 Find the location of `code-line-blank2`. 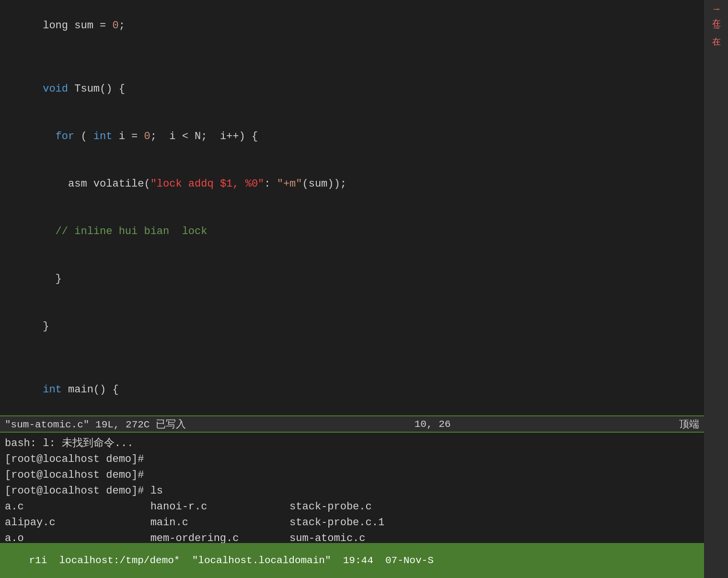

code-line-blank2 is located at coordinates (352, 358).